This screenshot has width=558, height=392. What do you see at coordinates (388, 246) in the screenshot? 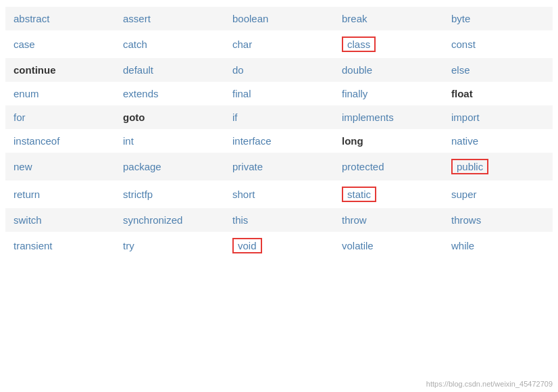
I see `keyword-cell: volatile` at bounding box center [388, 246].